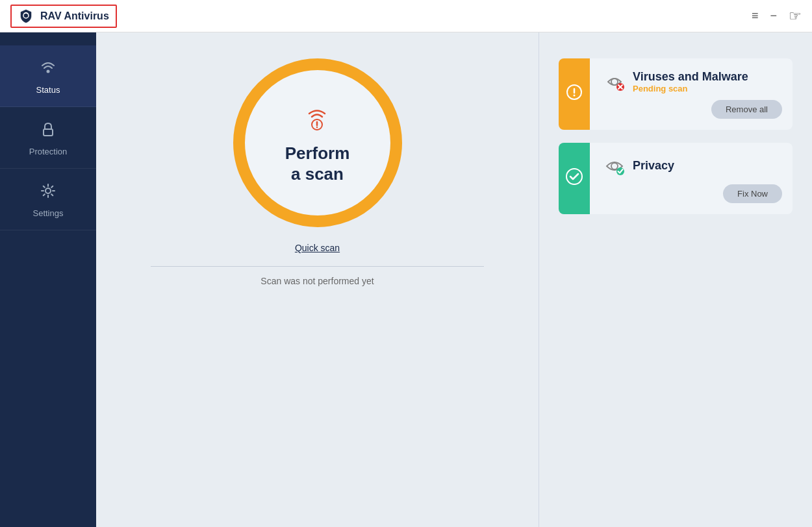 The height and width of the screenshot is (527, 812). I want to click on privacy-card-header: Privacy, so click(692, 166).